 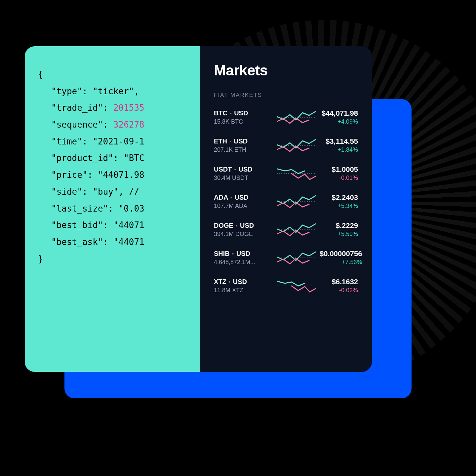 I want to click on volume-label: 4,648,872.1M..., so click(x=242, y=262).